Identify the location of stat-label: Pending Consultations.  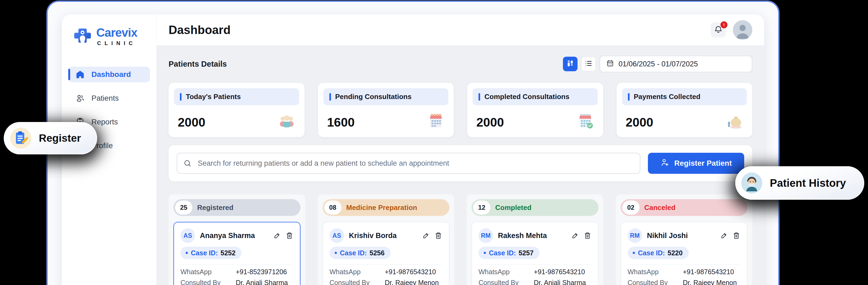
(373, 96).